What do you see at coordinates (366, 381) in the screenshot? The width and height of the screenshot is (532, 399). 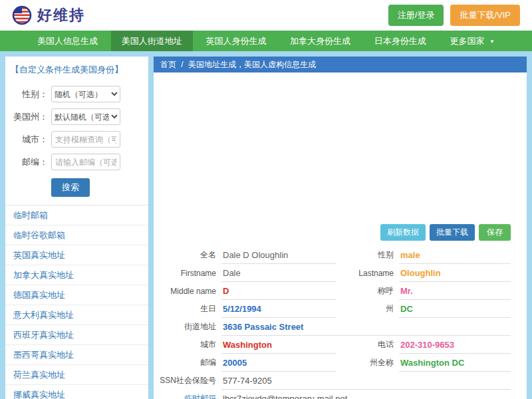 I see `ssn-value: 577-74-9205` at bounding box center [366, 381].